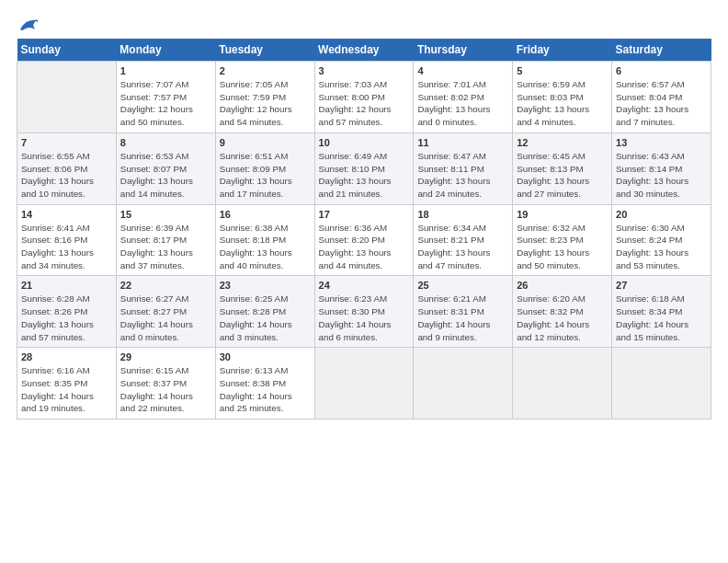 Image resolution: width=728 pixels, height=563 pixels. Describe the element at coordinates (66, 247) in the screenshot. I see `day-info: Sunrise: 6:41 AM Sunset: 8:16 PM Dayligh…` at that location.